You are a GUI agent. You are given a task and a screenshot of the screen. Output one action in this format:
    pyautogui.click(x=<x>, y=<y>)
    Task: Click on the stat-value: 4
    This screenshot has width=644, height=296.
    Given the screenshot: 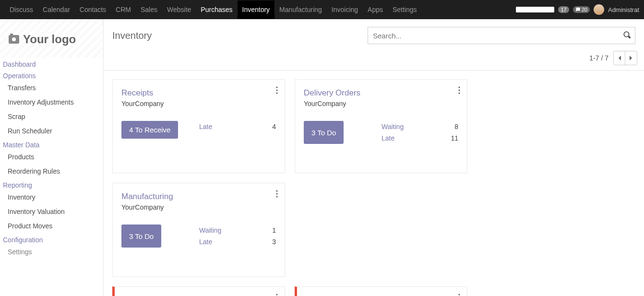 What is the action you would take?
    pyautogui.click(x=274, y=127)
    